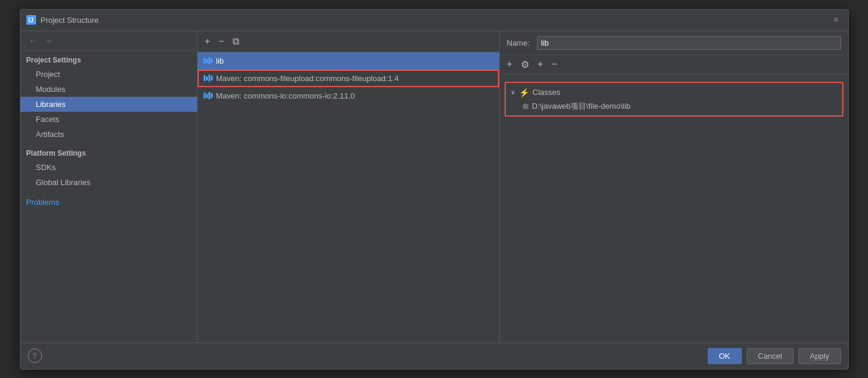 The width and height of the screenshot is (868, 378). Describe the element at coordinates (109, 202) in the screenshot. I see `sidebar-item-problems: Problems` at that location.